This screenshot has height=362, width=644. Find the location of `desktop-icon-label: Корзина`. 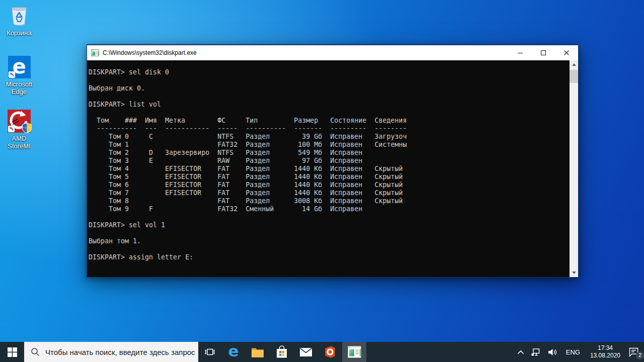

desktop-icon-label: Корзина is located at coordinates (19, 33).